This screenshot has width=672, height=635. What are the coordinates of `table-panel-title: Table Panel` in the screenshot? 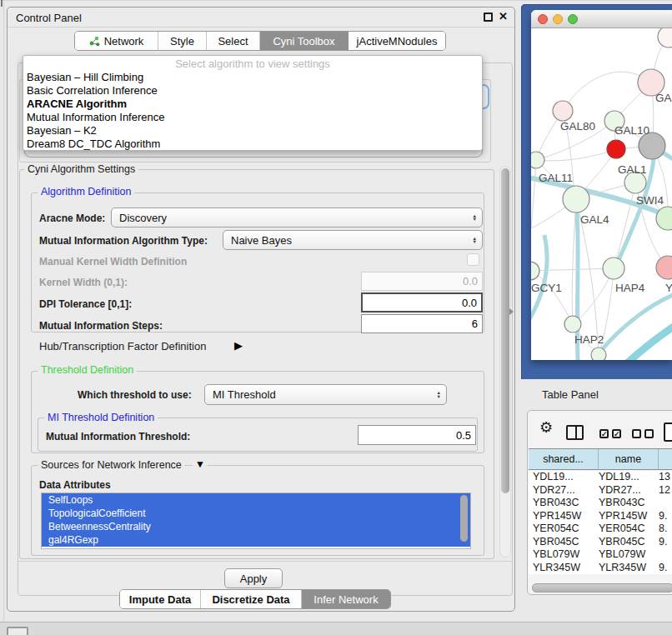 It's located at (570, 395).